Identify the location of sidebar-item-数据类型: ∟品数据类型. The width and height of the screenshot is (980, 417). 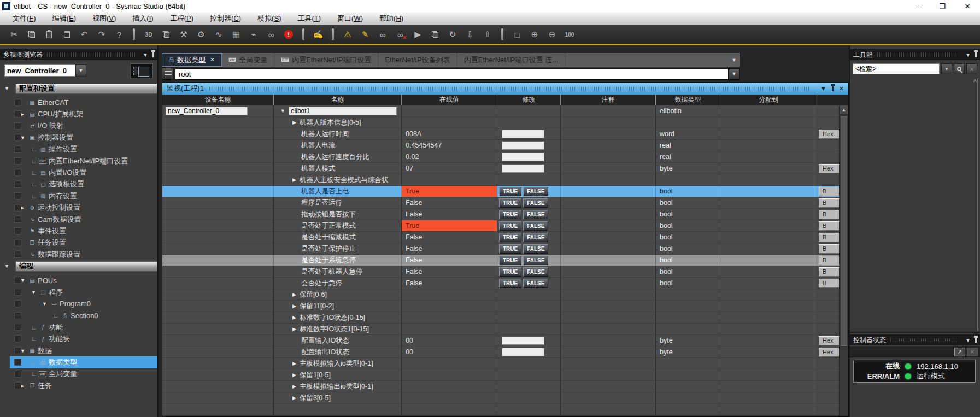
(79, 362).